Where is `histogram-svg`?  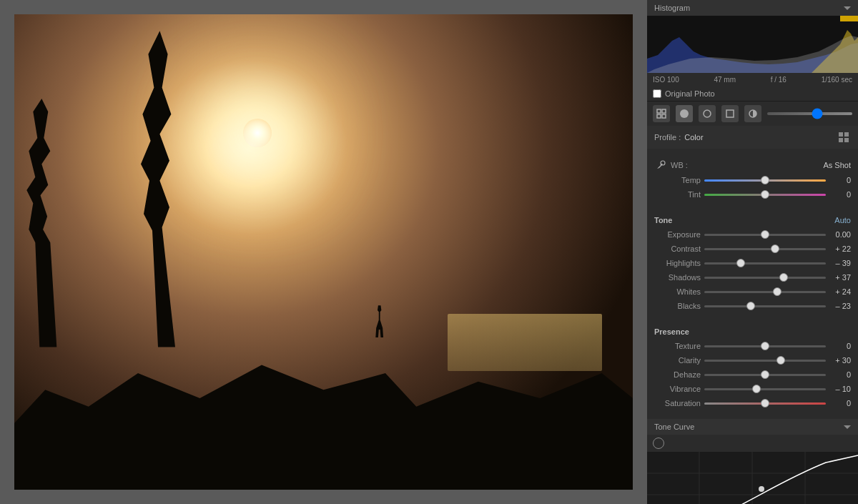
histogram-svg is located at coordinates (752, 44).